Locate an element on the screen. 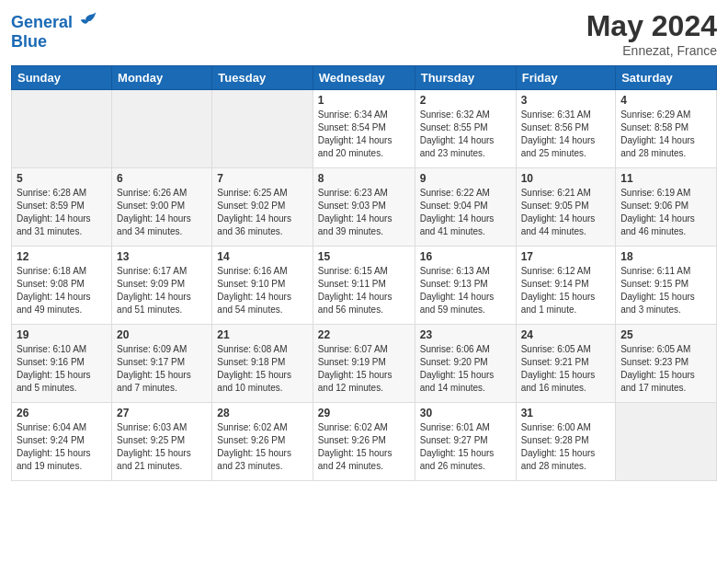  day-number: 5 is located at coordinates (62, 178).